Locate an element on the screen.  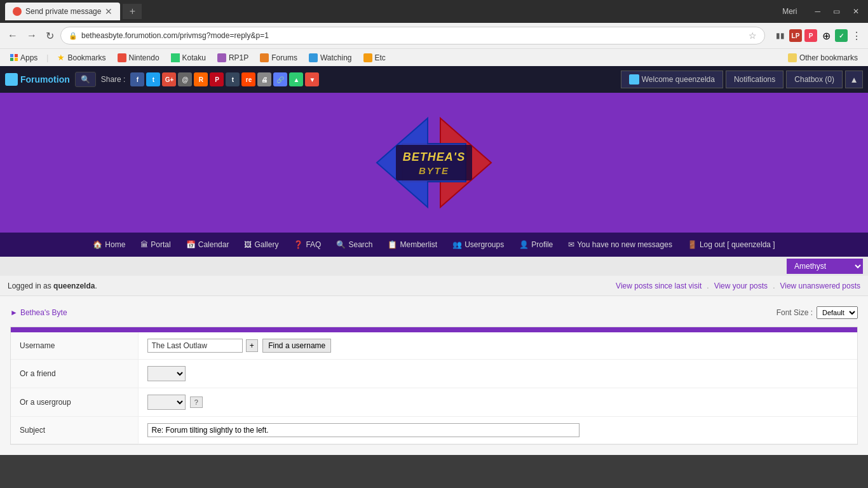
bookmark-bookmarks: ★ Bookmarks is located at coordinates (81, 57).